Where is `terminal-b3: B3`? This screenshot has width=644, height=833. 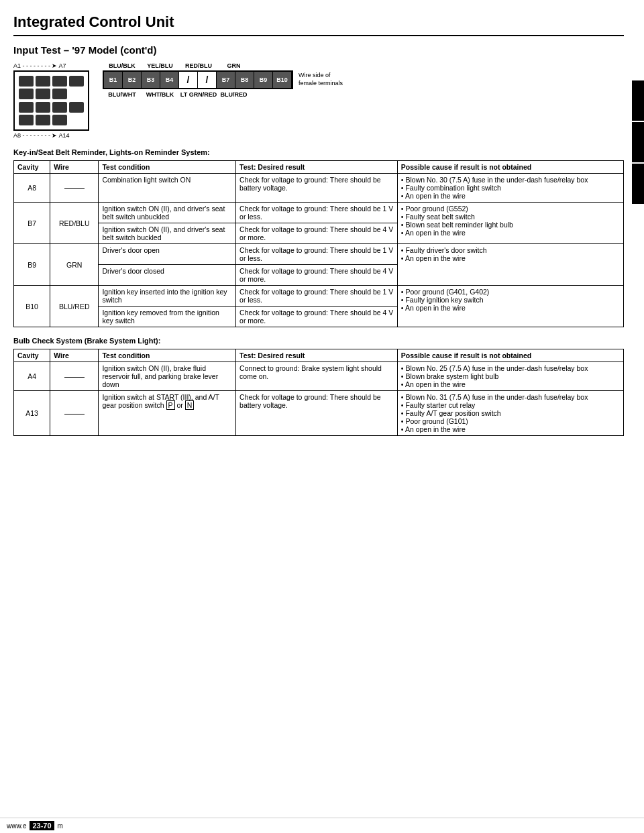 terminal-b3: B3 is located at coordinates (151, 80).